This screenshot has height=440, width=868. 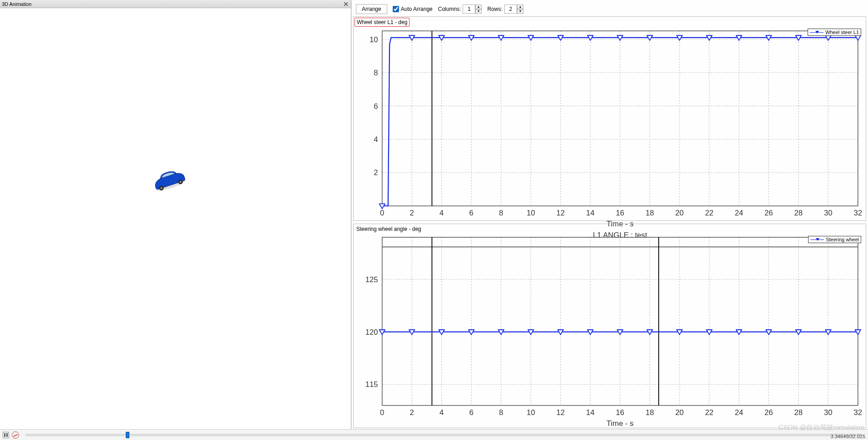 What do you see at coordinates (469, 9) in the screenshot?
I see `columns-input` at bounding box center [469, 9].